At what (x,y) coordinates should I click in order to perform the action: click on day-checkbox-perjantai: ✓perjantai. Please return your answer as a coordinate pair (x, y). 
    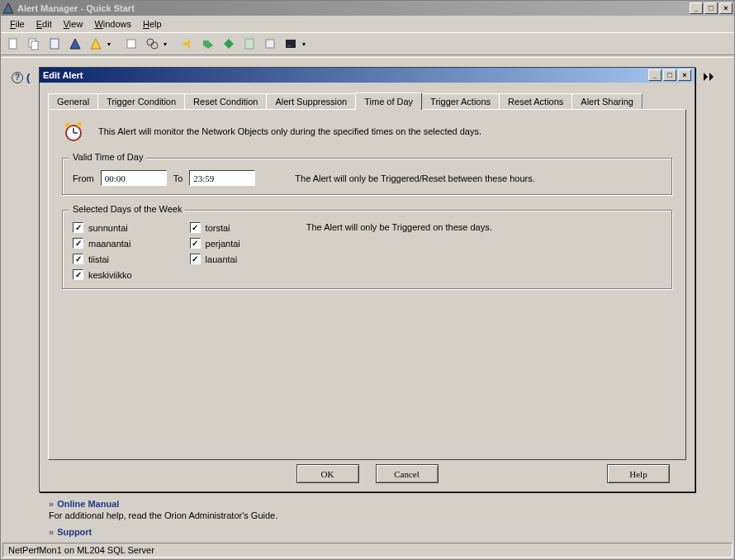
    Looking at the image, I should click on (215, 243).